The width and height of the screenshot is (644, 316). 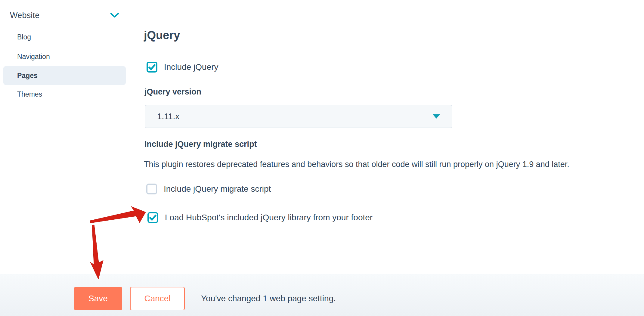 What do you see at coordinates (64, 37) in the screenshot?
I see `sidebar-item-blog: Blog` at bounding box center [64, 37].